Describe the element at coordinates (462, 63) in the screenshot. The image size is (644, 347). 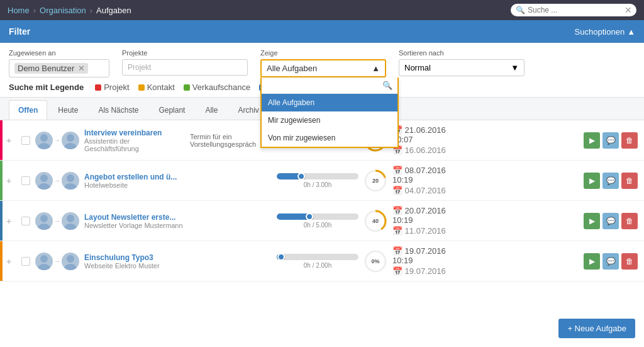
I see `sortby-filter: Sortieren nach Normal ▼` at that location.